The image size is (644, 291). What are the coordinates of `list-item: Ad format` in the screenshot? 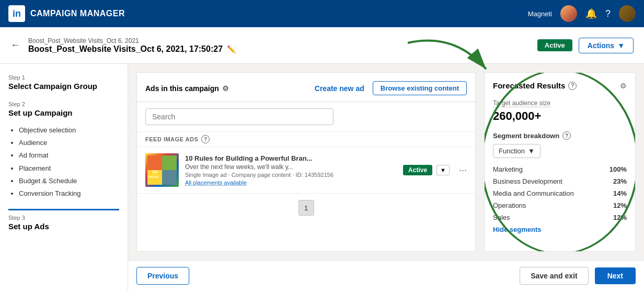 It's located at (69, 155).